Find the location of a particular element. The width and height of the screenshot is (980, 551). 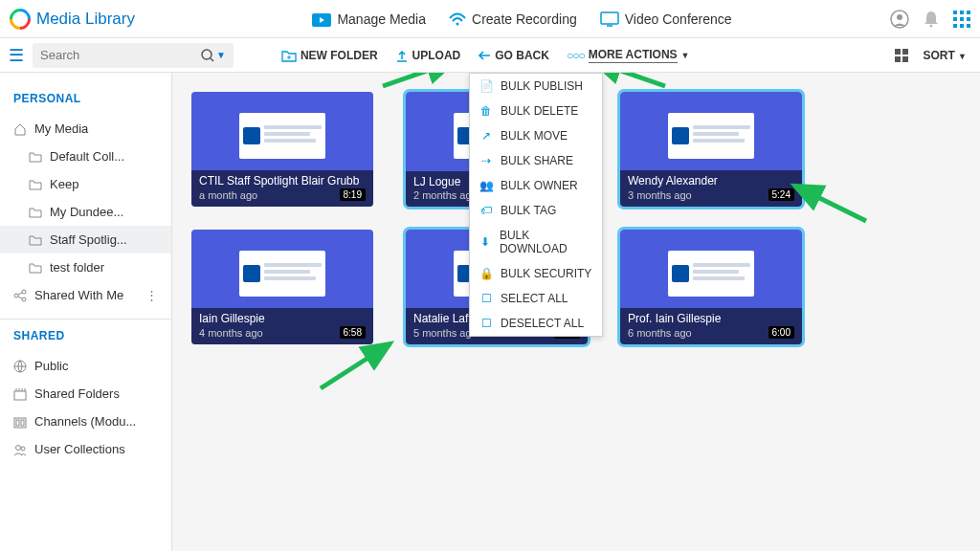

sidebar-shared-head: SHARED is located at coordinates (86, 341).